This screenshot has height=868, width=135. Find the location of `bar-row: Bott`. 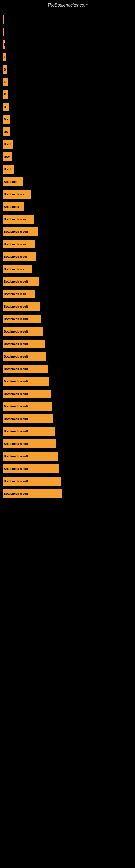

bar-row: Bott is located at coordinates (68, 157).